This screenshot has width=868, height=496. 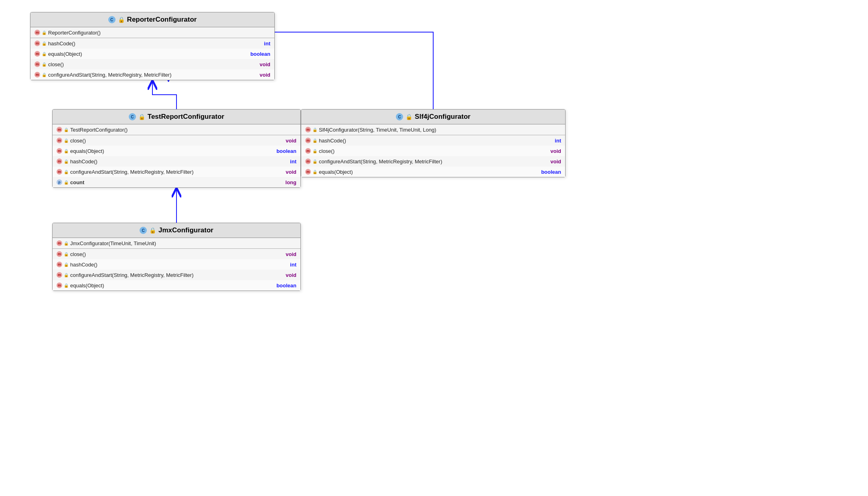 I want to click on jmx-configurator-class: C 🔒 JmxConfigurator m 🔒 JmxConfigurator(…, so click(x=176, y=257).